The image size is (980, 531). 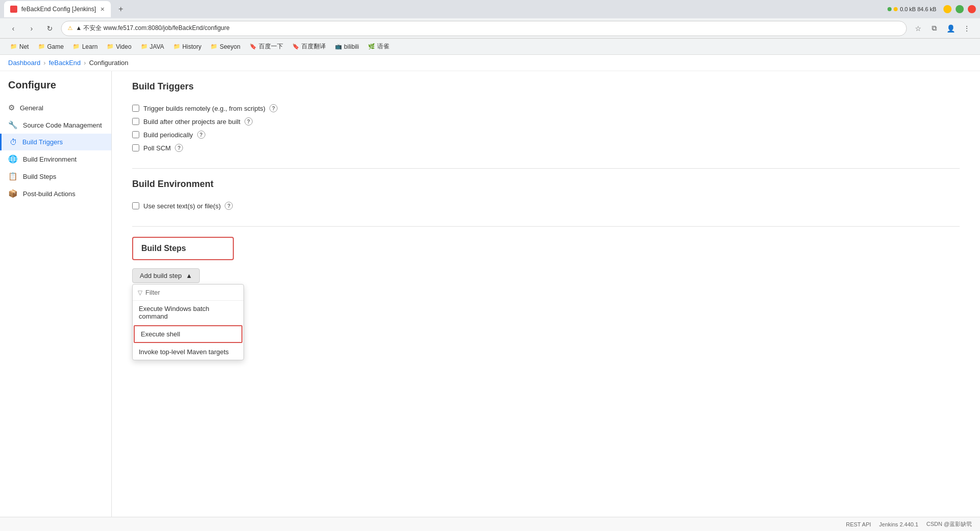 I want to click on execute-shell-label: Execute shell, so click(x=161, y=334).